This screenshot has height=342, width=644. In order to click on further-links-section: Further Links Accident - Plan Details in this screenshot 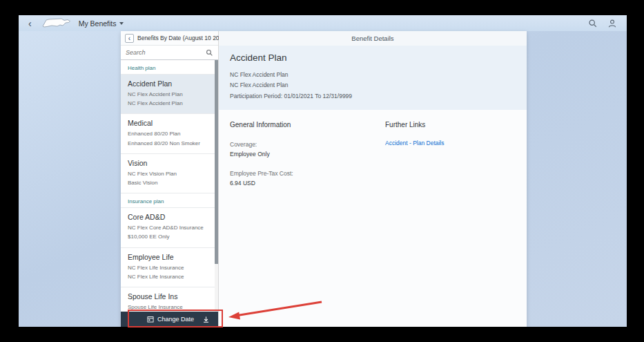, I will do `click(415, 218)`.